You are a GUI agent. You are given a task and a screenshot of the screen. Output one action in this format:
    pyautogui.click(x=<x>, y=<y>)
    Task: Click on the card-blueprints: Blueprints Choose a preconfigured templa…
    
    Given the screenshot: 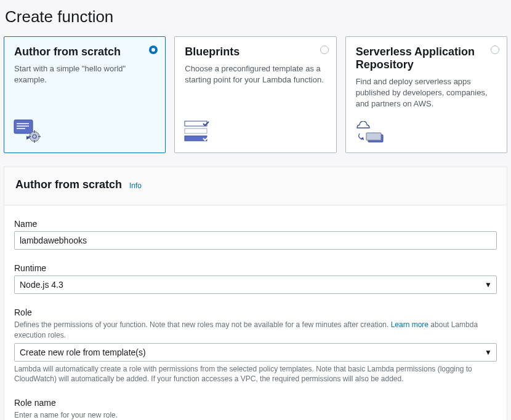 What is the action you would take?
    pyautogui.click(x=255, y=95)
    